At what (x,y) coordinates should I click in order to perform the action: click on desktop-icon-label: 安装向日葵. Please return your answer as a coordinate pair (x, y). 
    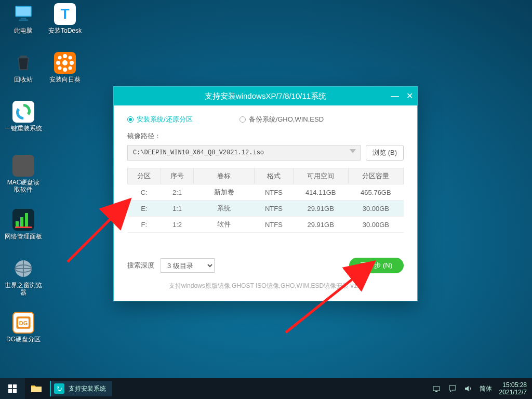
    Looking at the image, I should click on (65, 79).